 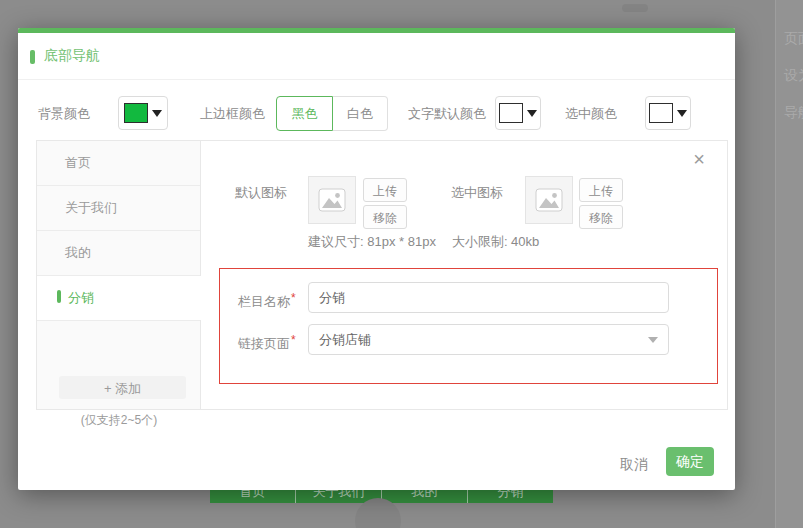 What do you see at coordinates (432, 242) in the screenshot?
I see `upload-hints: 建议尺寸: 81px * 81px大小限制: 40kb` at bounding box center [432, 242].